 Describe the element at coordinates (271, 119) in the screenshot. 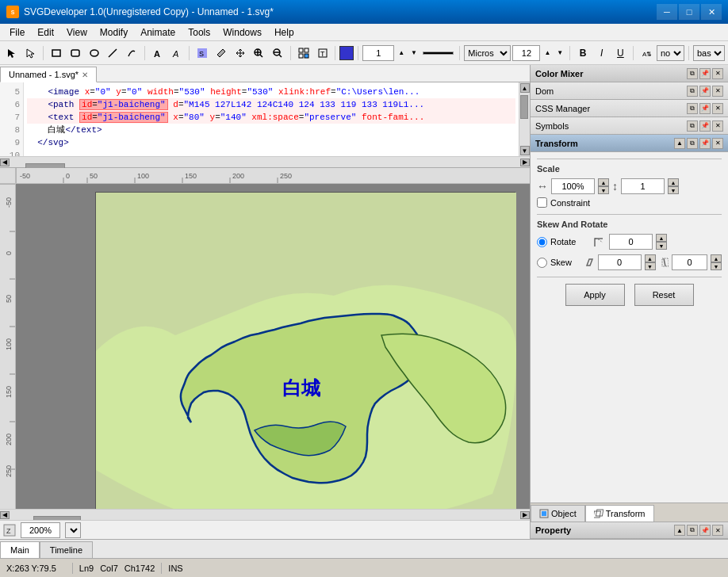

I see `code-content: <image x="0" y="0" width="530" height="5…` at that location.